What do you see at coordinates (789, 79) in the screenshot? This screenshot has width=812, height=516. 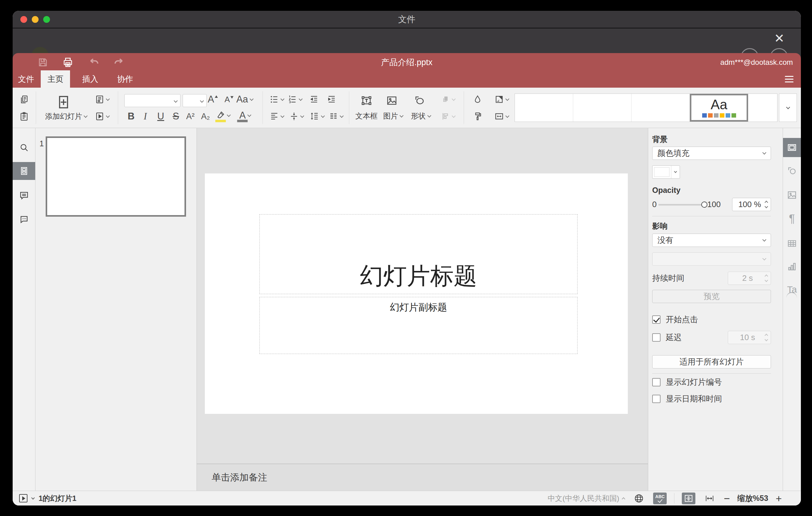 I see `view-settings-icon` at bounding box center [789, 79].